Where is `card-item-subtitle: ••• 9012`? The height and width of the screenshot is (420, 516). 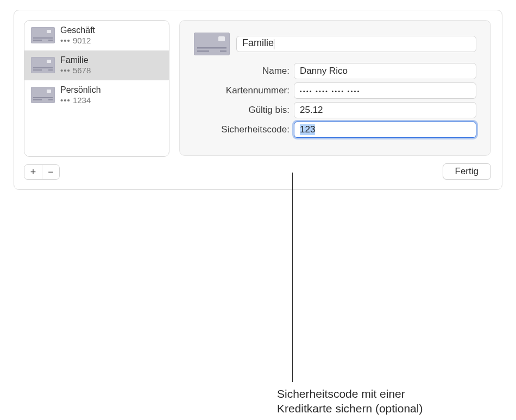 card-item-subtitle: ••• 9012 is located at coordinates (78, 41).